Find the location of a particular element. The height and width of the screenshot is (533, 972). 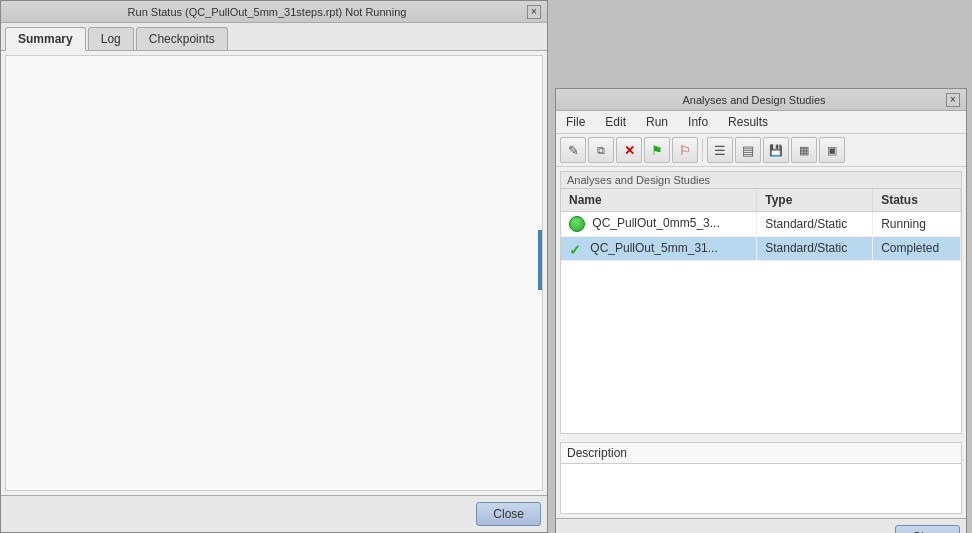

analyses-title: Analyses and Design Studies is located at coordinates (754, 100).